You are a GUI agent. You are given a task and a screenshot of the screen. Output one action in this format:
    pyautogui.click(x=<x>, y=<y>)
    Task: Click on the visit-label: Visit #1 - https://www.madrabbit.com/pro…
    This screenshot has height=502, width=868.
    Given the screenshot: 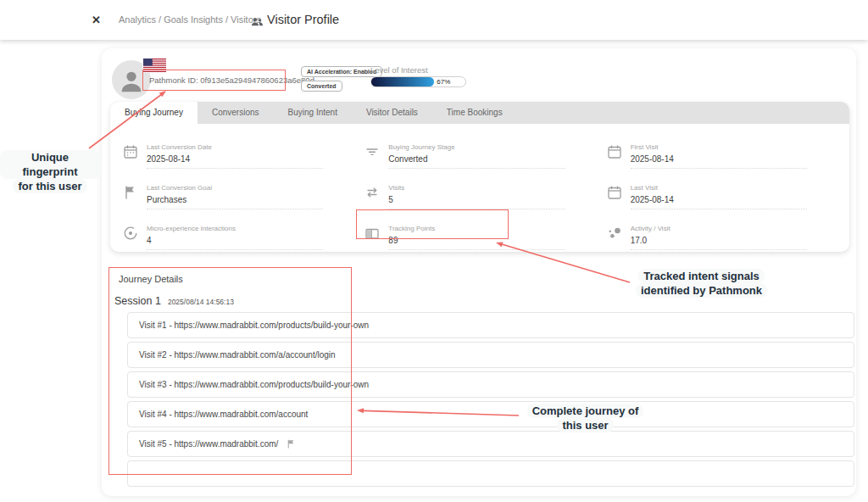 What is the action you would take?
    pyautogui.click(x=254, y=326)
    